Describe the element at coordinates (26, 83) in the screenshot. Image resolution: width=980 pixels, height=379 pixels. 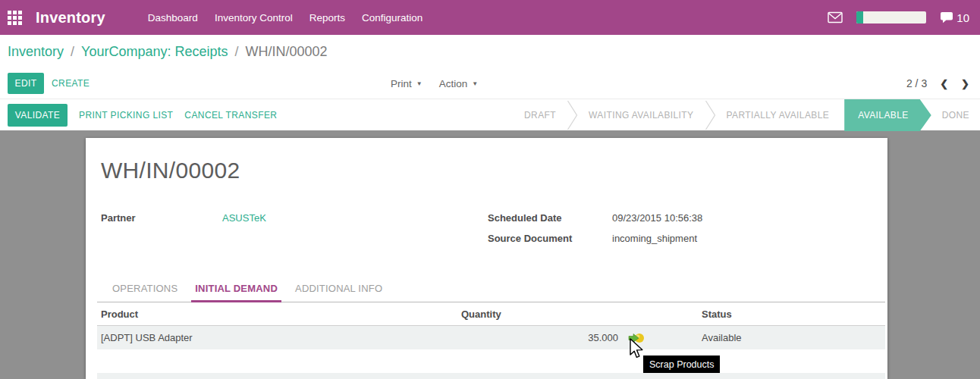
I see `edit-button: EDIT` at that location.